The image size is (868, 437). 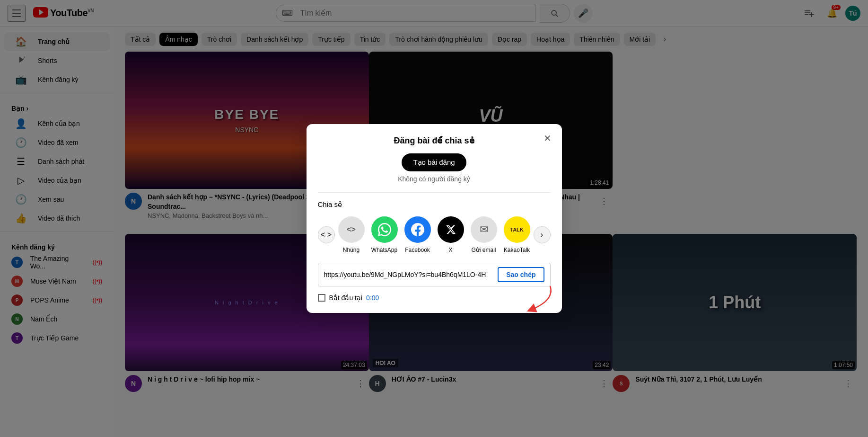 What do you see at coordinates (346, 298) in the screenshot?
I see `start-at-label: Bắt đầu tại` at bounding box center [346, 298].